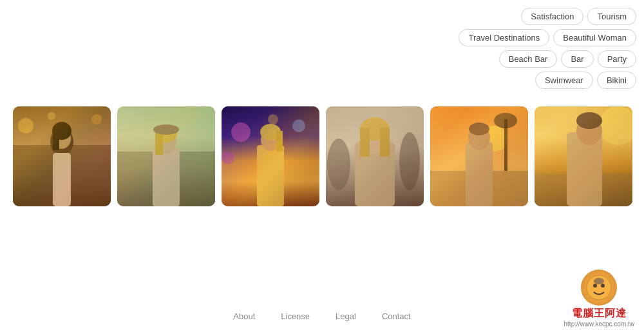 The height and width of the screenshot is (334, 644). I want to click on footer-legal: Legal, so click(346, 316).